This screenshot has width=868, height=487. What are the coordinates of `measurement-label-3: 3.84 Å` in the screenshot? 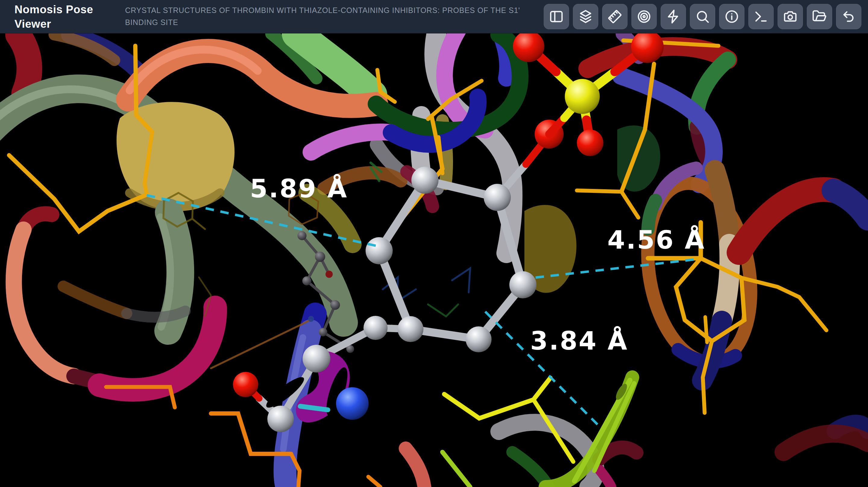 It's located at (579, 341).